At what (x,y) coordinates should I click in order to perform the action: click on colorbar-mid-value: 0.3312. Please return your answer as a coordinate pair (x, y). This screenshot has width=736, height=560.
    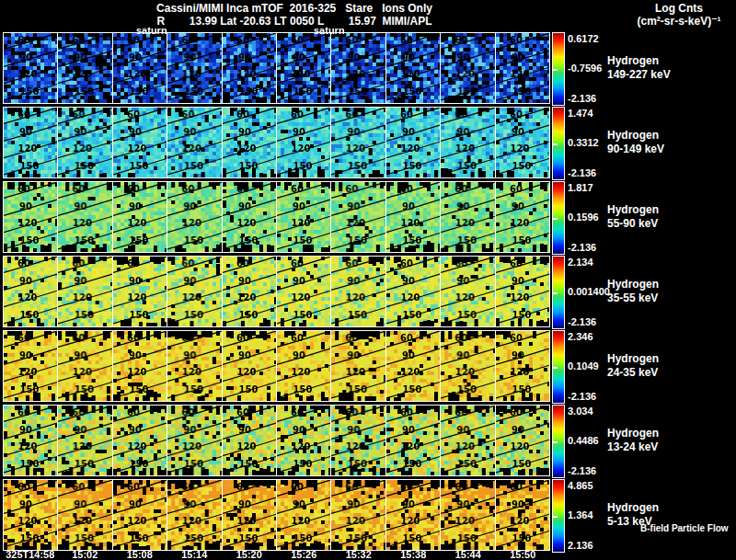
    Looking at the image, I should click on (583, 143).